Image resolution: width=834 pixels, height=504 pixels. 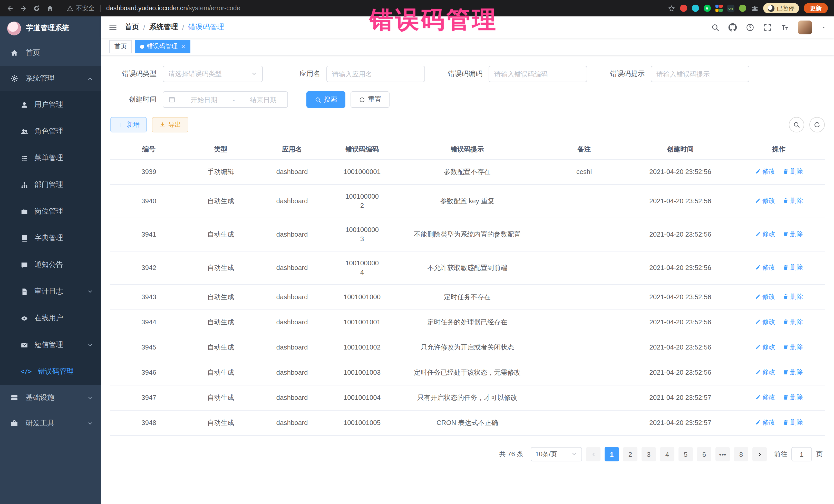 What do you see at coordinates (51, 28) in the screenshot?
I see `logo: 芋道管理系统` at bounding box center [51, 28].